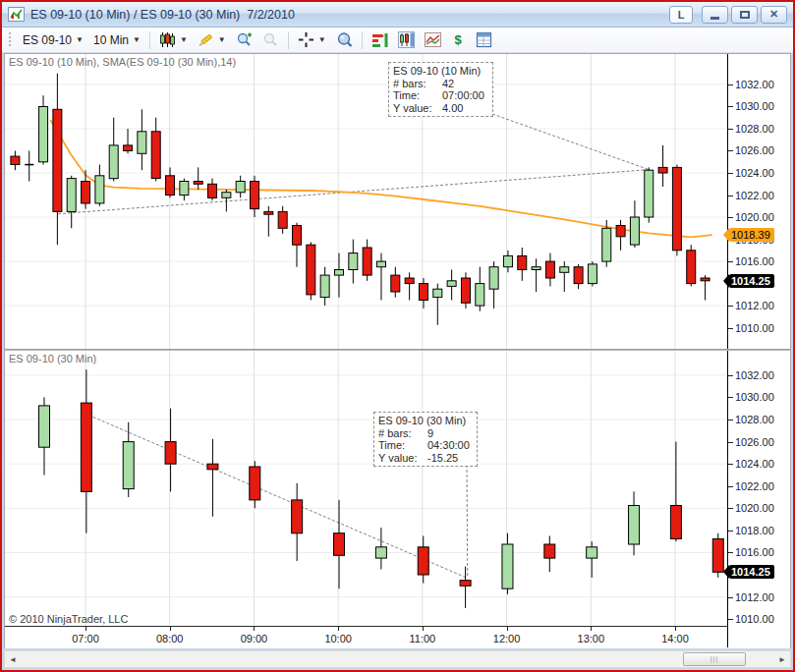  I want to click on interval-selector: 10 Min▼, so click(117, 40).